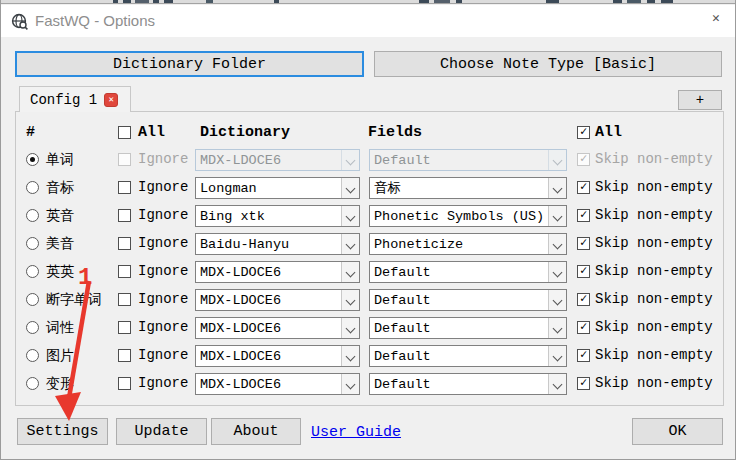 Image resolution: width=736 pixels, height=460 pixels. Describe the element at coordinates (370, 188) in the screenshot. I see `config-row-phonetic: 音标 Ignore Longman 音标 Skip non-empty` at that location.